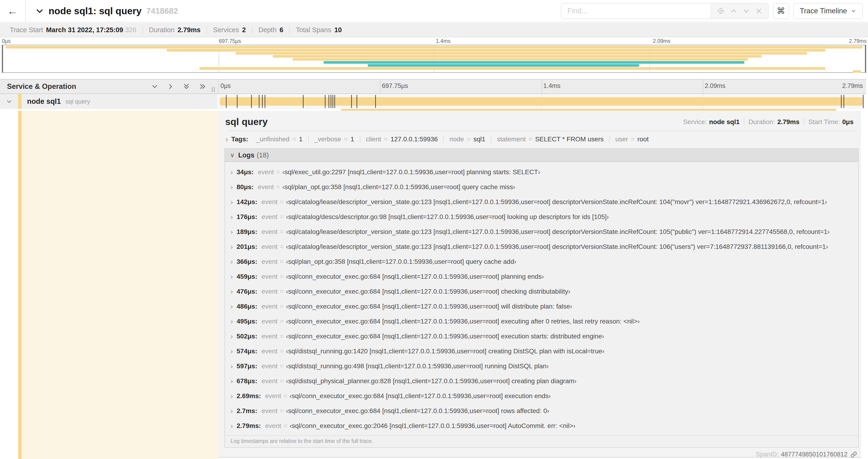 This screenshot has width=868, height=459. Describe the element at coordinates (213, 90) in the screenshot. I see `column-resizer-grip` at that location.